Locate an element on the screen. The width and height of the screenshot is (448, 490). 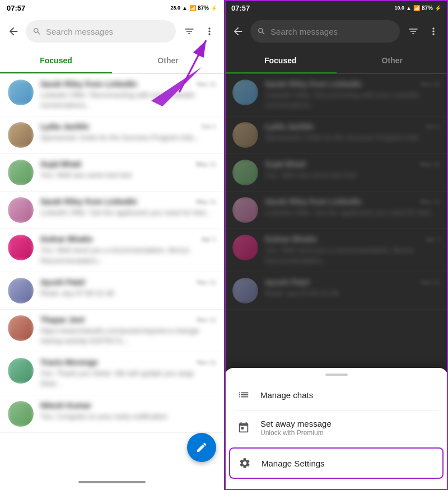
message-content: Thapar Jeet Nov 11 https://www.linkedin.… is located at coordinates (128, 330).